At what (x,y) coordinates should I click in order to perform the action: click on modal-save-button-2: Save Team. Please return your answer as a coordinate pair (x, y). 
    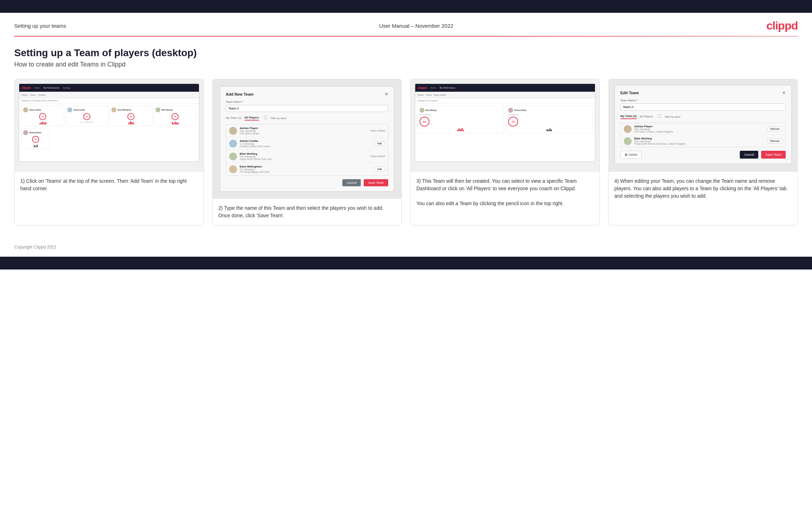
    Looking at the image, I should click on (376, 183).